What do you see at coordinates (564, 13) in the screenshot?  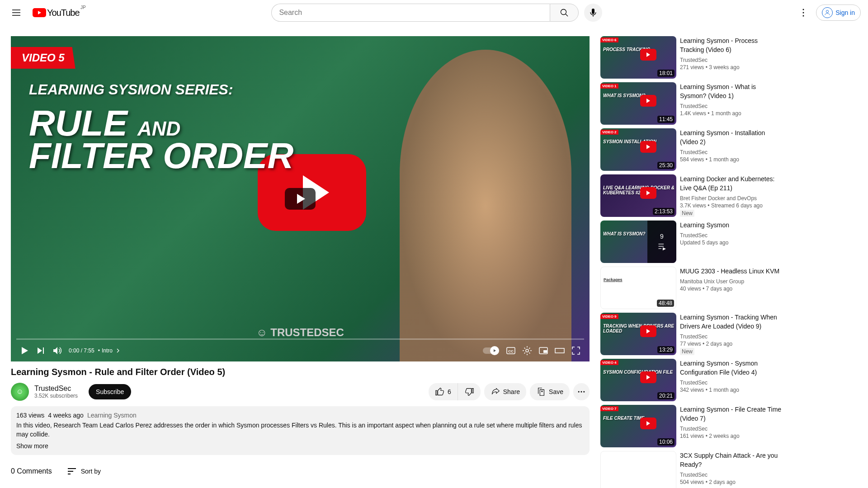 I see `search-button` at bounding box center [564, 13].